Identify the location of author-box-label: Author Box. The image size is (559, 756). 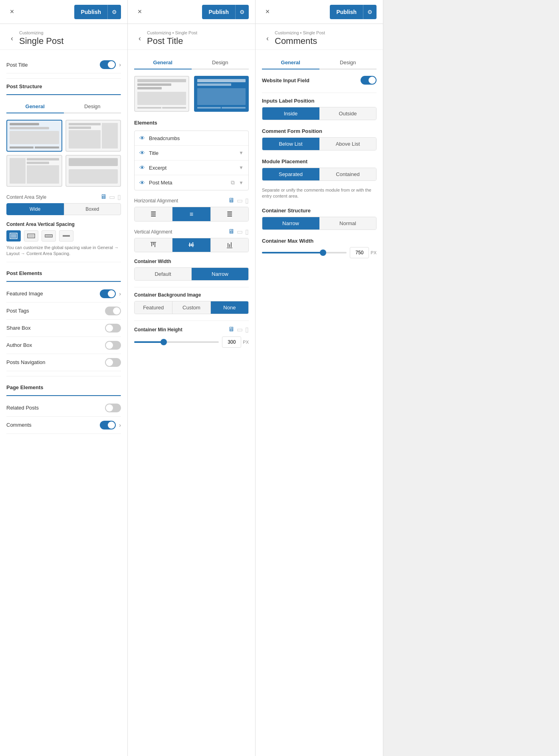
(19, 345).